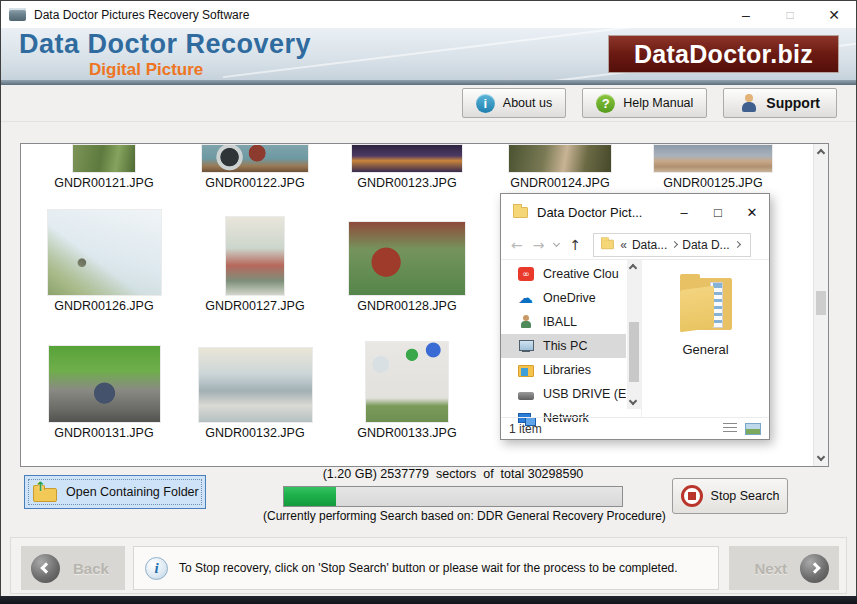 The height and width of the screenshot is (604, 857). Describe the element at coordinates (730, 496) in the screenshot. I see `stop-search-button: Stop Search` at that location.